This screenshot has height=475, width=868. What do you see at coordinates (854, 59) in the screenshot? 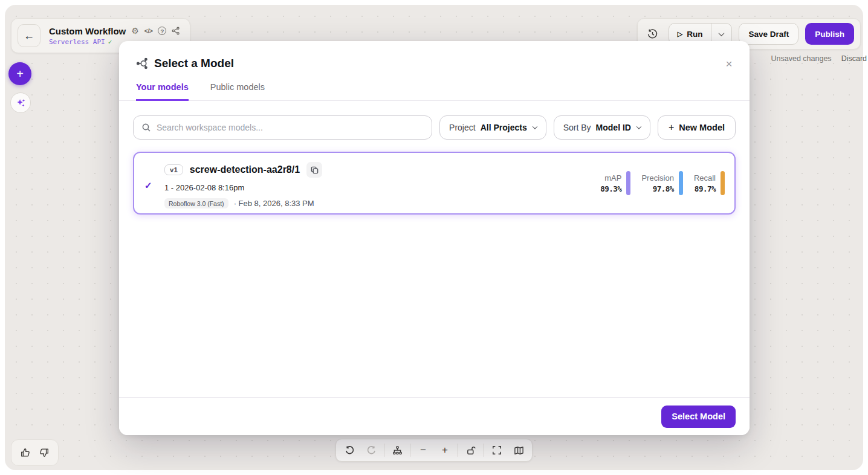
I see `discard-button: Discard` at bounding box center [854, 59].